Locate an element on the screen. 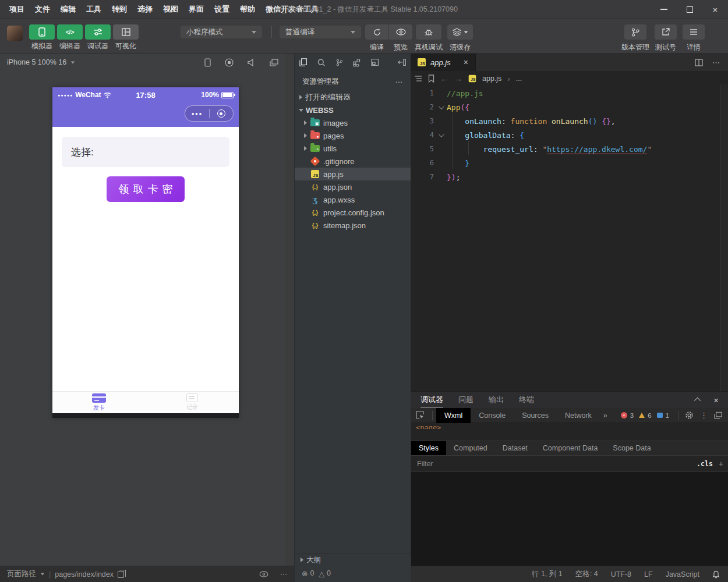 This screenshot has width=728, height=582. tree-folder-pages: ●pages is located at coordinates (353, 136).